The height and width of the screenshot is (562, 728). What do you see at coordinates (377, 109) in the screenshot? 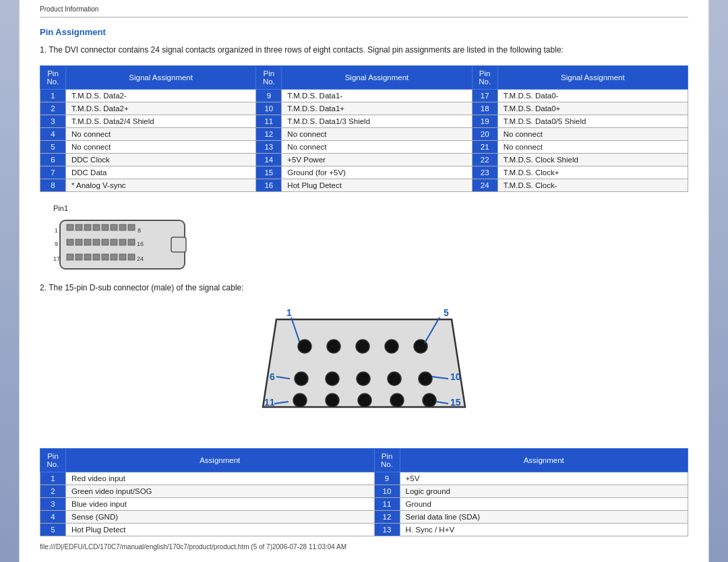
I see `dvi-signal2-cell: T.M.D.S. Data1+` at bounding box center [377, 109].